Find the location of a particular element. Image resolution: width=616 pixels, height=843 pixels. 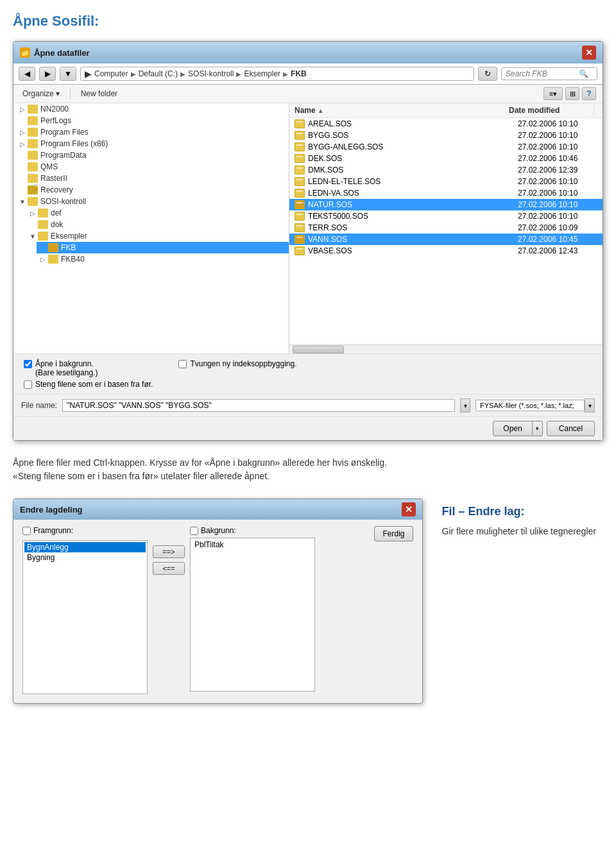

framgrunn-list-item-bygnanlegg: BygnAnlegg is located at coordinates (85, 547).